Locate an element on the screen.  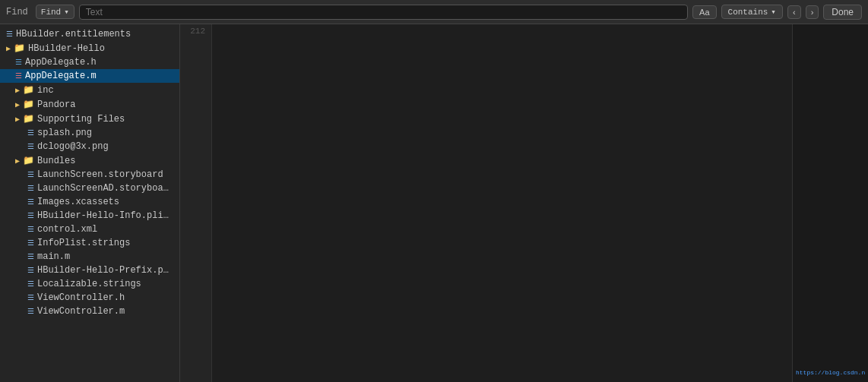
find-dropdown-label: Find is located at coordinates (51, 12).